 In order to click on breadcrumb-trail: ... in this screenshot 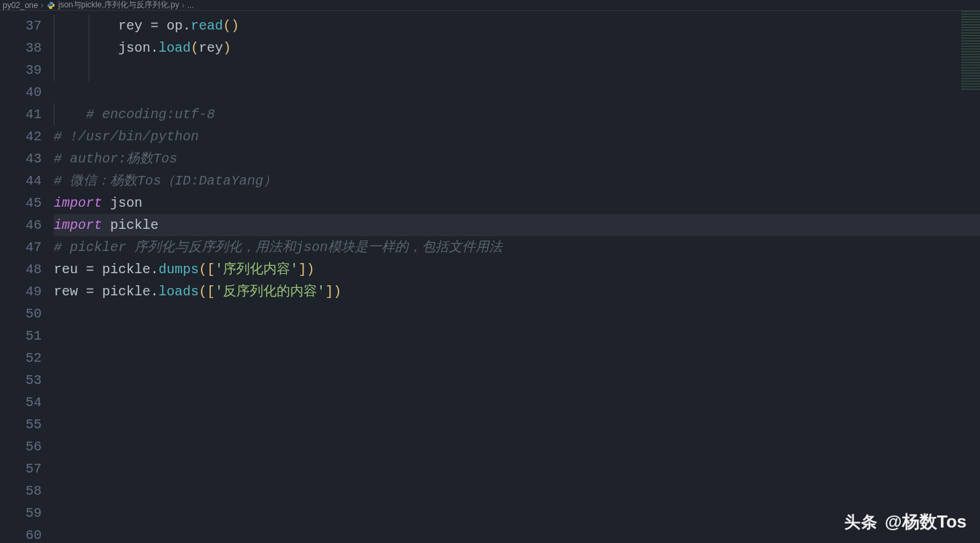, I will do `click(191, 5)`.